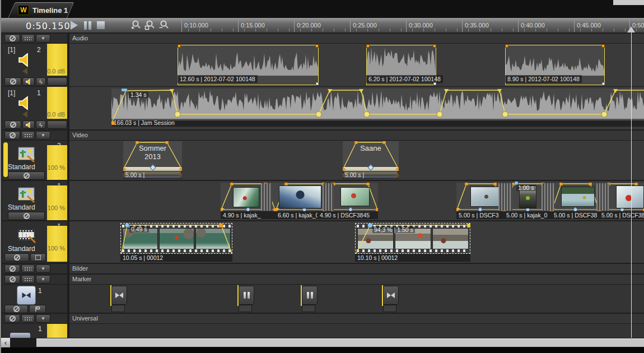  What do you see at coordinates (38, 258) in the screenshot?
I see `track-display-mode-button` at bounding box center [38, 258].